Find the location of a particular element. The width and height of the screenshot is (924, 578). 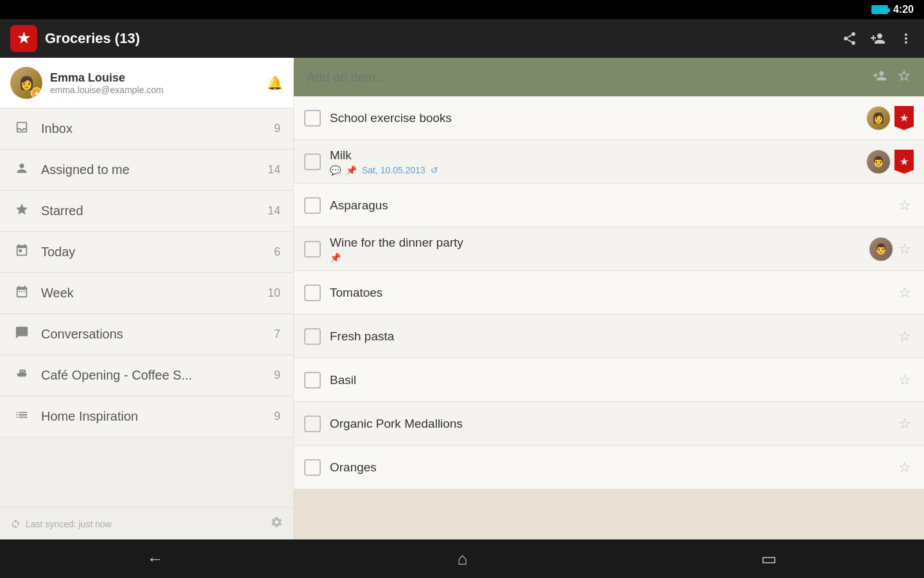

task-content: Asparagus is located at coordinates (608, 206).